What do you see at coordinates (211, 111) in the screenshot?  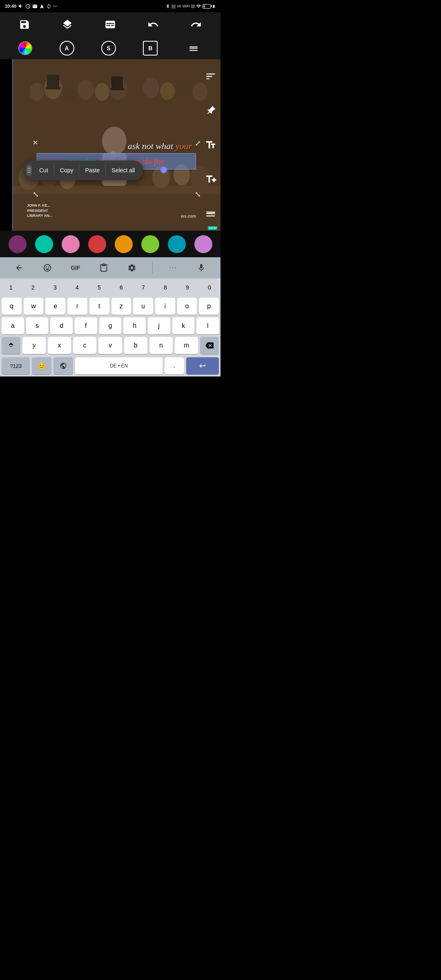 I see `pin-button` at bounding box center [211, 111].